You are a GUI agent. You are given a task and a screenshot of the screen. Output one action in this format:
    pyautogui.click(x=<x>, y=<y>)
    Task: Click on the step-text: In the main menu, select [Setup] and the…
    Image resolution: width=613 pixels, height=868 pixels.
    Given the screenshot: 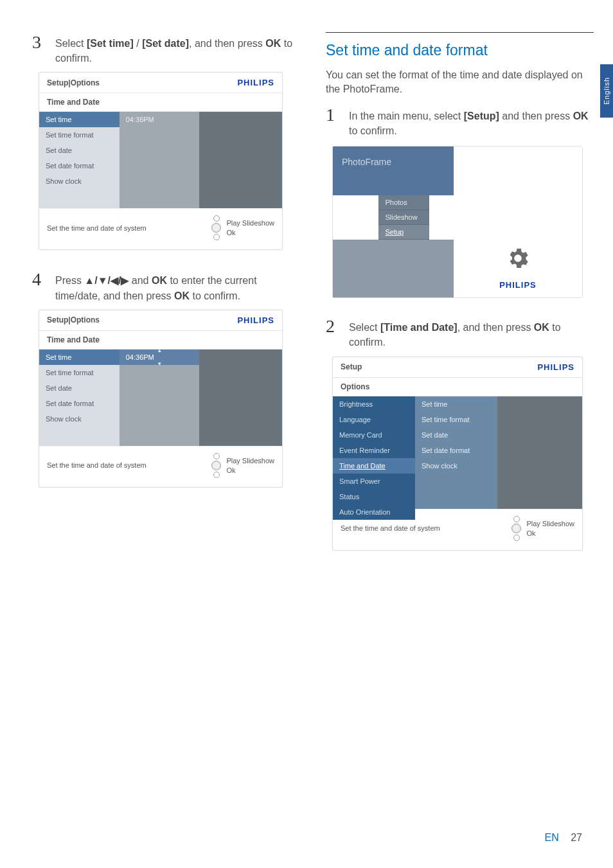 What is the action you would take?
    pyautogui.click(x=472, y=121)
    